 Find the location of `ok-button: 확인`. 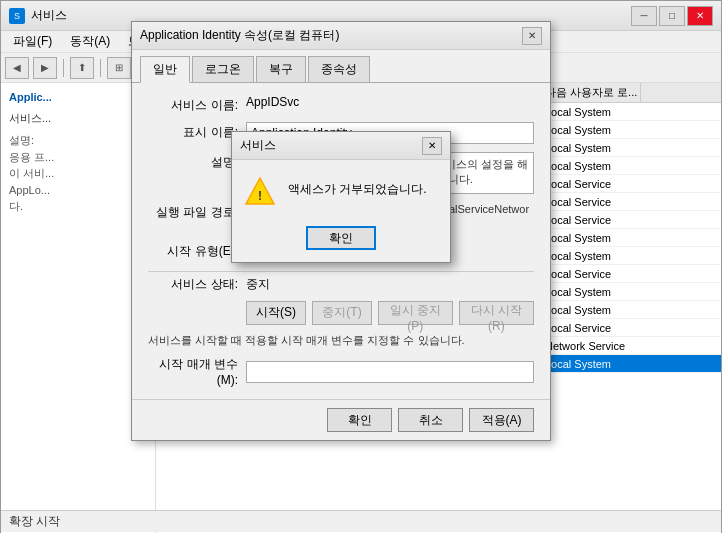

ok-button: 확인 is located at coordinates (360, 420).